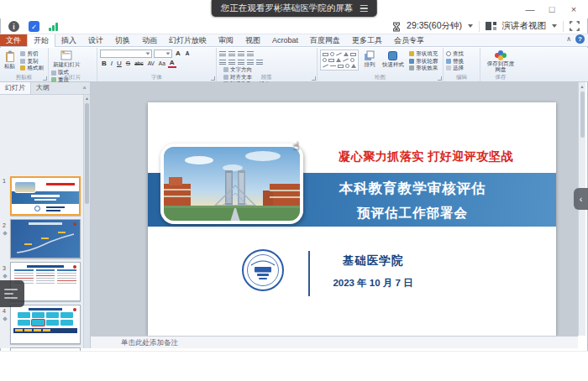  I want to click on meeting-status-icons: i ✓, so click(34, 27).